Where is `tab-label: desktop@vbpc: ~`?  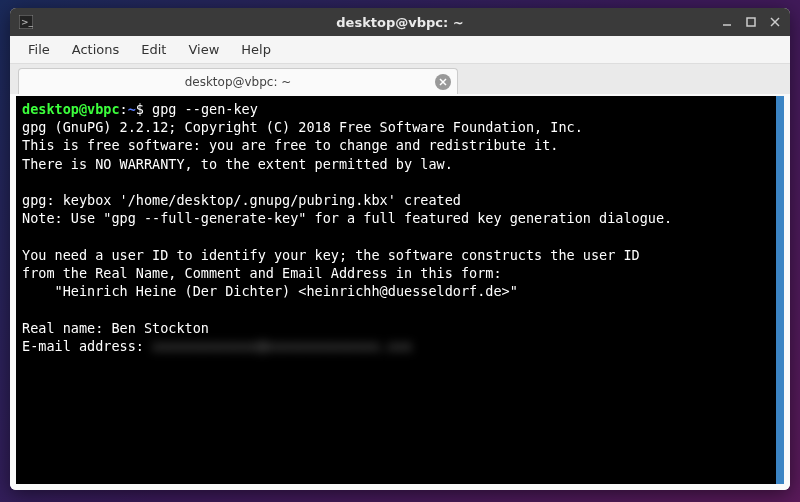 tab-label: desktop@vbpc: ~ is located at coordinates (238, 82).